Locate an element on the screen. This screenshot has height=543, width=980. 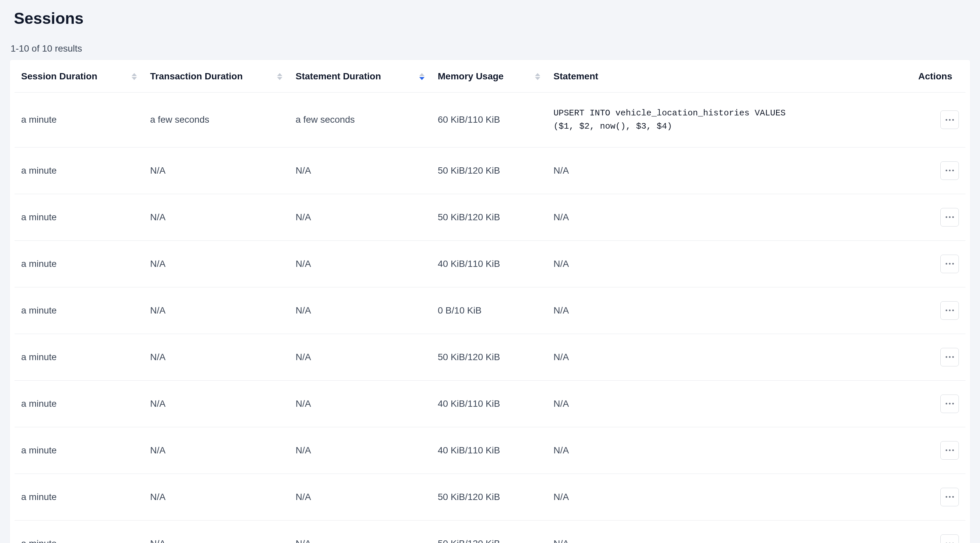
table-row: a minutea few secondsa few seconds60 KiB… is located at coordinates (490, 120).